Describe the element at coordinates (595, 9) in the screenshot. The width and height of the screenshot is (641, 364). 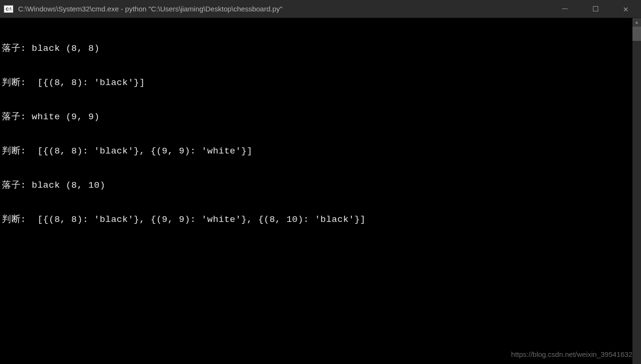
I see `window-controls: ✕` at that location.